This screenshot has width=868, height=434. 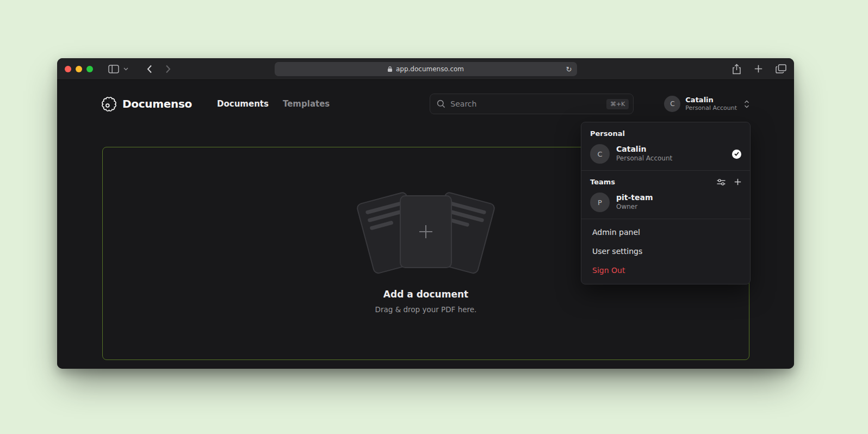 What do you see at coordinates (426, 309) in the screenshot?
I see `dropzone-subtitle: Drag & drop your PDF here.` at bounding box center [426, 309].